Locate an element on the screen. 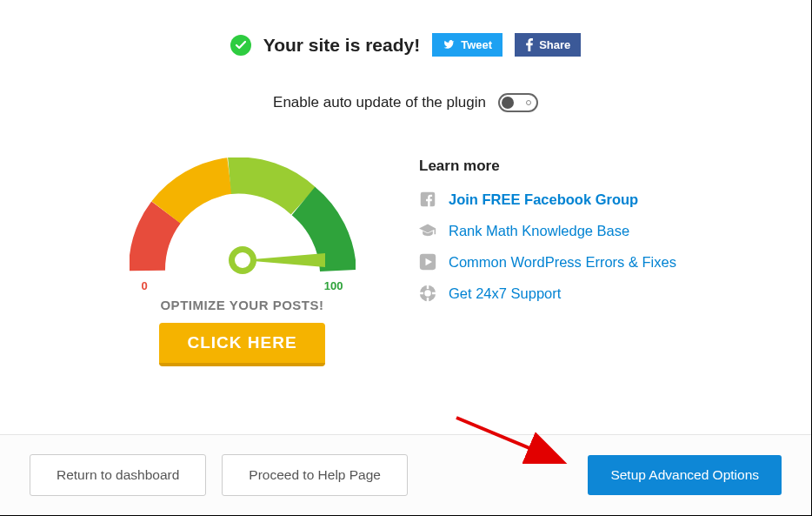  gauge-column: 0 100 OPTIMIZE YOUR POSTS! CLICK HERE is located at coordinates (242, 262).